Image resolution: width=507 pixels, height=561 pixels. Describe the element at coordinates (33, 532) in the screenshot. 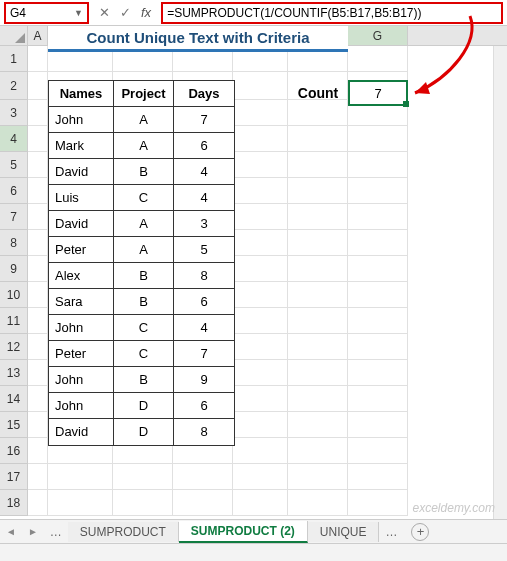

I see `tab-nav-next-icon: ►` at that location.